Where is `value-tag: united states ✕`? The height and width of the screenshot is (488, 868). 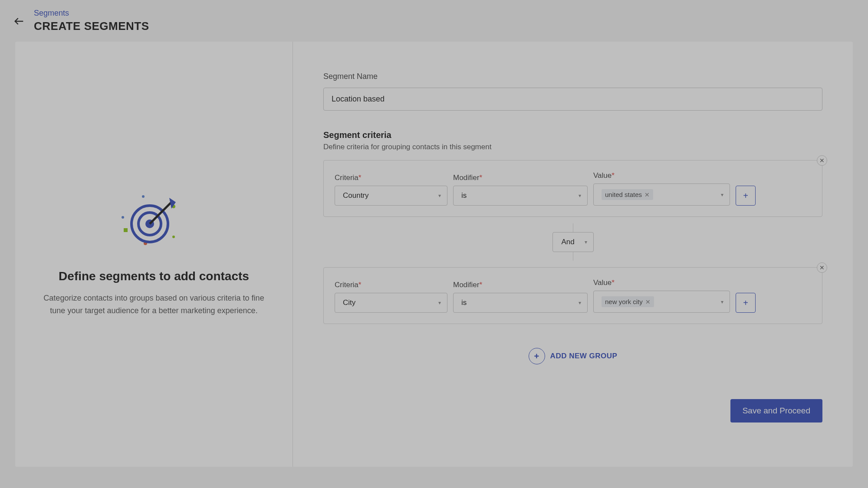 value-tag: united states ✕ is located at coordinates (628, 194).